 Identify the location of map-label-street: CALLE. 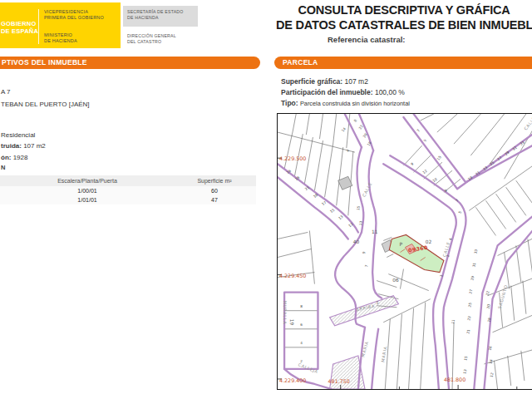
(527, 123).